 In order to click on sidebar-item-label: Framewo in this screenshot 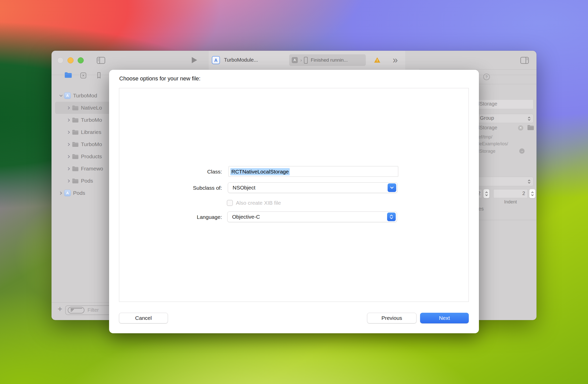, I will do `click(92, 169)`.